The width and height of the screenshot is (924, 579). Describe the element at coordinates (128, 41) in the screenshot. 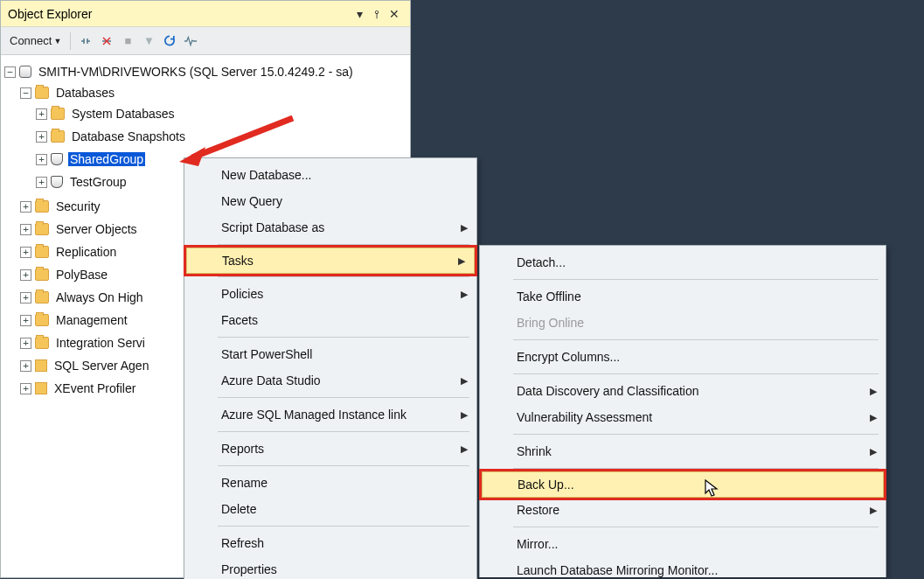

I see `stop-icon: ■` at that location.